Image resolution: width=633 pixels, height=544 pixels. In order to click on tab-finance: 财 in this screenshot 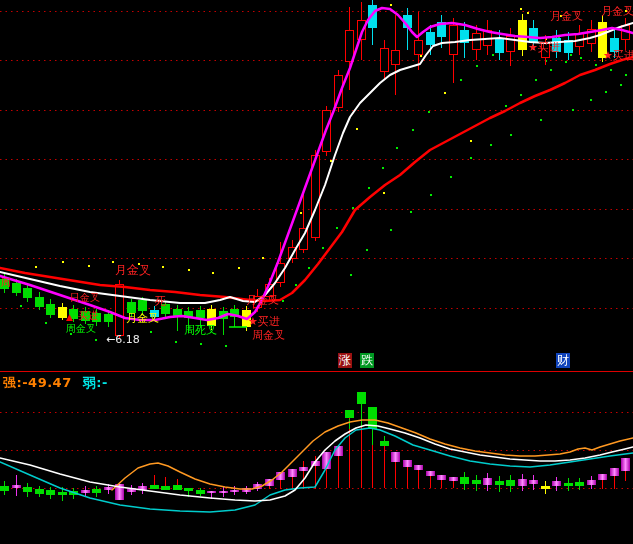, I will do `click(563, 360)`.